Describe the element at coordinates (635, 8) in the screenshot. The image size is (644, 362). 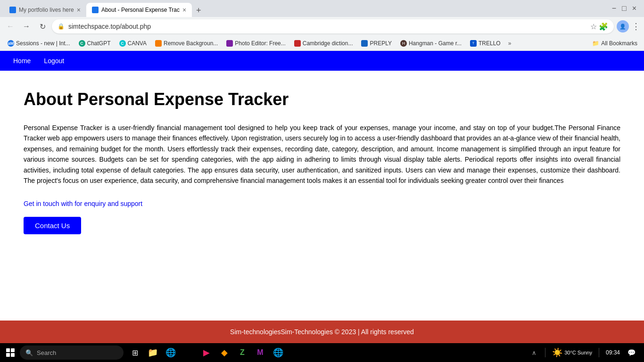
I see `close-button: ×` at that location.